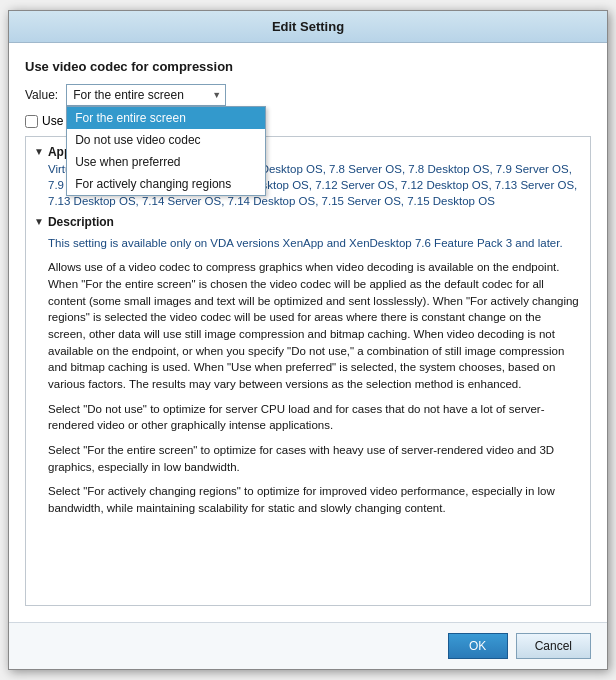 This screenshot has width=616, height=680. What do you see at coordinates (146, 95) in the screenshot?
I see `dropdown-wrapper: For the entire screen For the entire scr…` at bounding box center [146, 95].